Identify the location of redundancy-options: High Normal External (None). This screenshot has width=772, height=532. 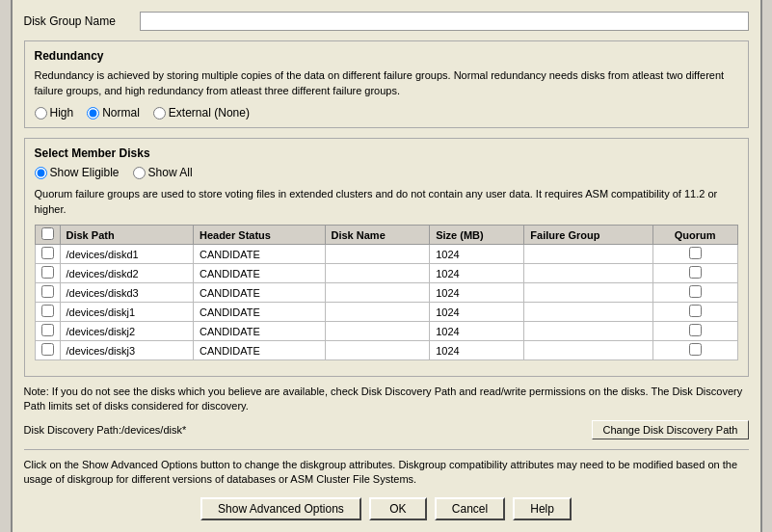
(386, 113).